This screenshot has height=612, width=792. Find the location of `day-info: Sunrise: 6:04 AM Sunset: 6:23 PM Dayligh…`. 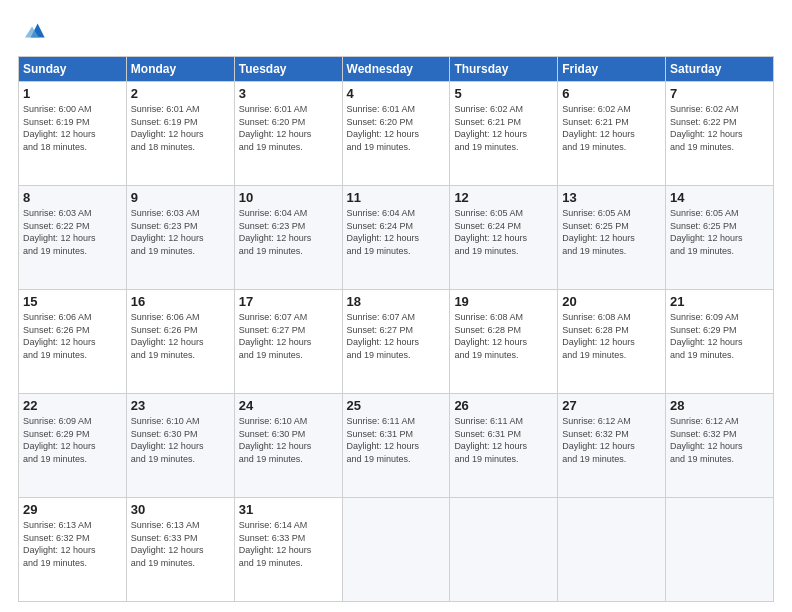

day-info: Sunrise: 6:04 AM Sunset: 6:23 PM Dayligh… is located at coordinates (276, 232).